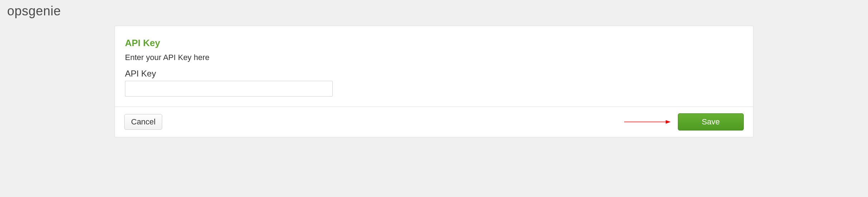 This screenshot has width=868, height=197. What do you see at coordinates (229, 89) in the screenshot?
I see `api-key-input` at bounding box center [229, 89].